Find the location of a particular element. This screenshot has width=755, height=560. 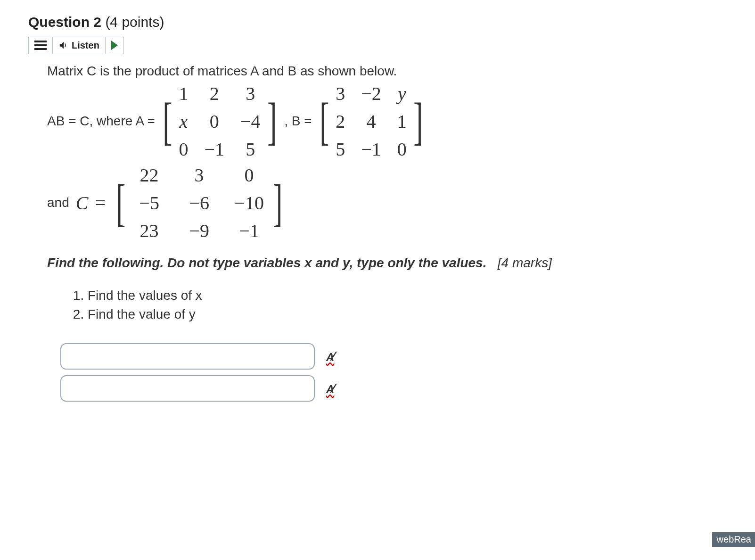

matrix-C-grid: 22 3 0 −5 −6 −10 23 −9 −1 is located at coordinates (199, 203).